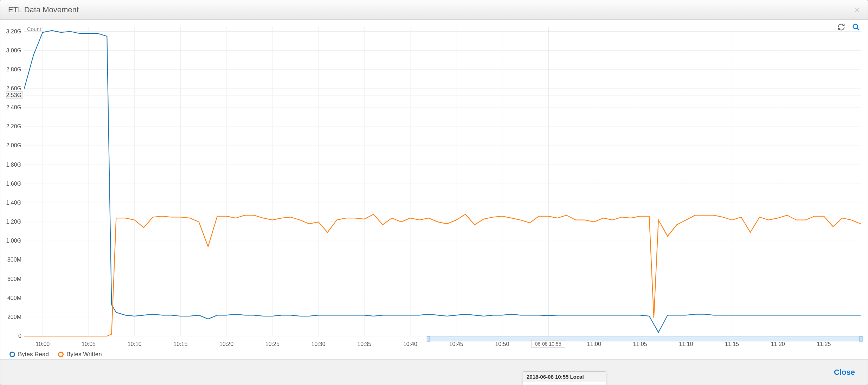 This screenshot has width=868, height=385. What do you see at coordinates (56, 354) in the screenshot?
I see `legend: Bytes ReadBytes Written` at bounding box center [56, 354].